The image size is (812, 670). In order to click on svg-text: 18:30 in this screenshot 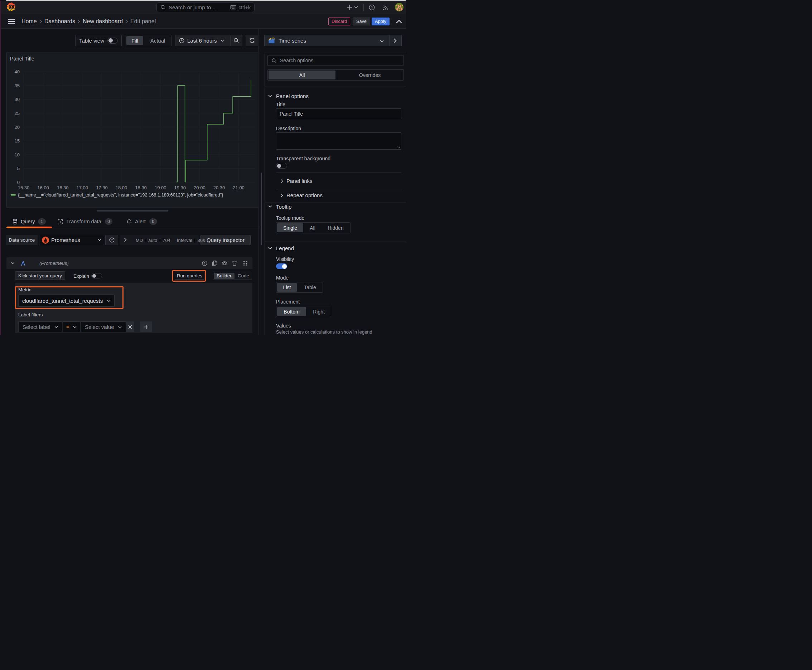, I will do `click(141, 188)`.